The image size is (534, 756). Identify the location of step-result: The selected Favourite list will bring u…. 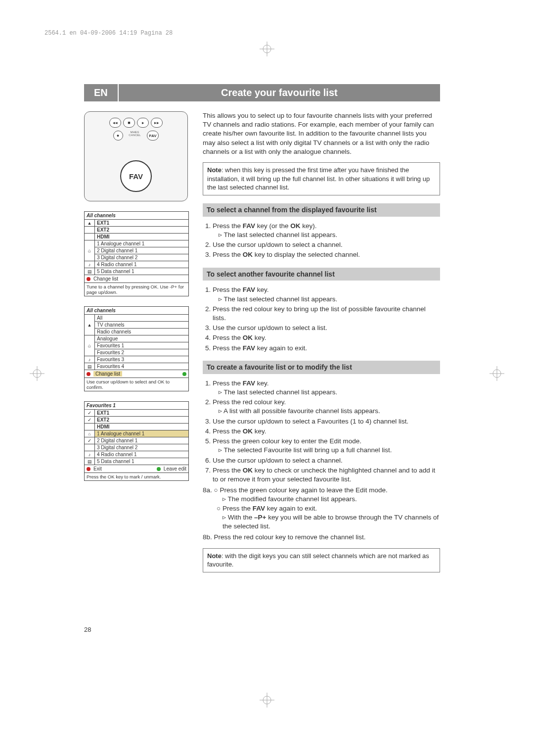
(329, 450).